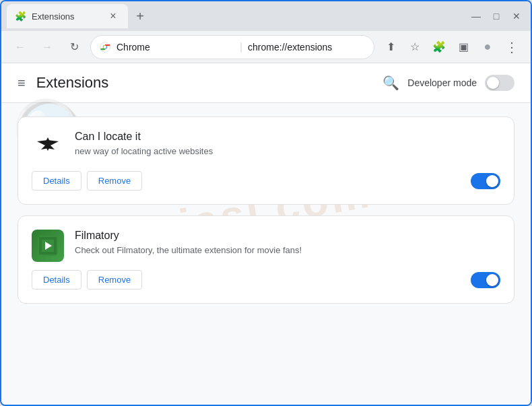 This screenshot has height=406, width=532. What do you see at coordinates (74, 47) in the screenshot?
I see `refresh-icon: ↻` at bounding box center [74, 47].